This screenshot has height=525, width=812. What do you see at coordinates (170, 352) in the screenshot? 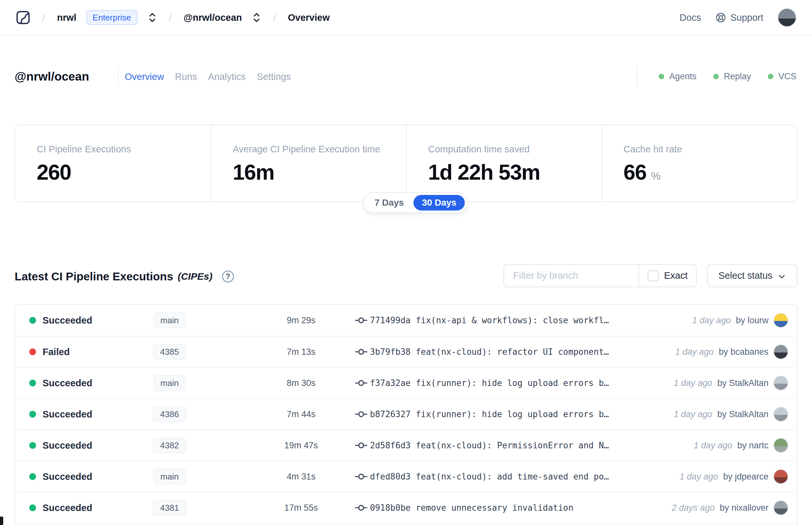
I see `branch-badge: 4385` at bounding box center [170, 352].